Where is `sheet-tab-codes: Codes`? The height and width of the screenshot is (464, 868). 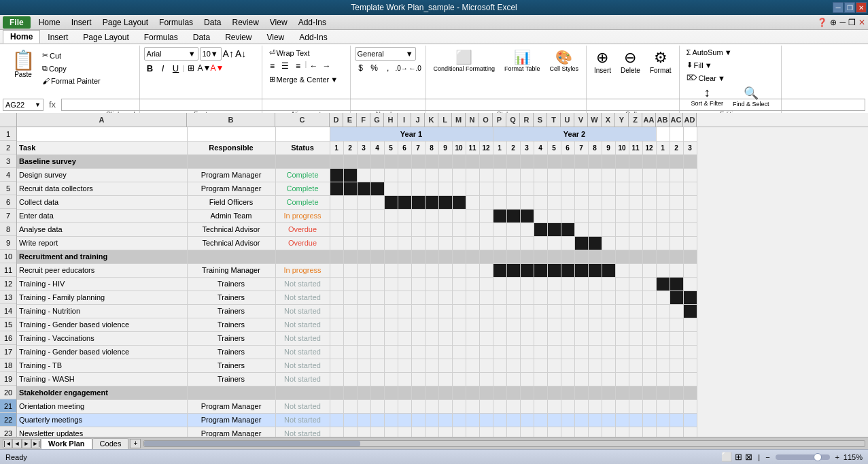 sheet-tab-codes: Codes is located at coordinates (111, 444).